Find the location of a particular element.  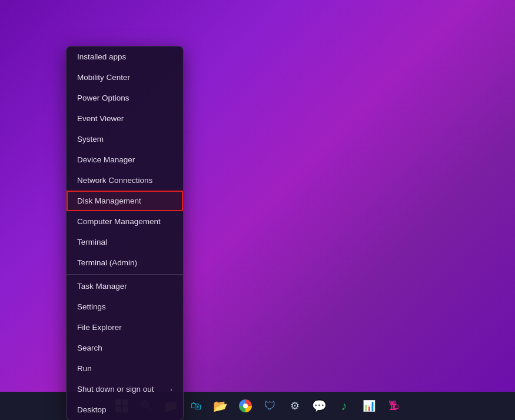

menu-item-installed-apps: Installed apps is located at coordinates (125, 56).